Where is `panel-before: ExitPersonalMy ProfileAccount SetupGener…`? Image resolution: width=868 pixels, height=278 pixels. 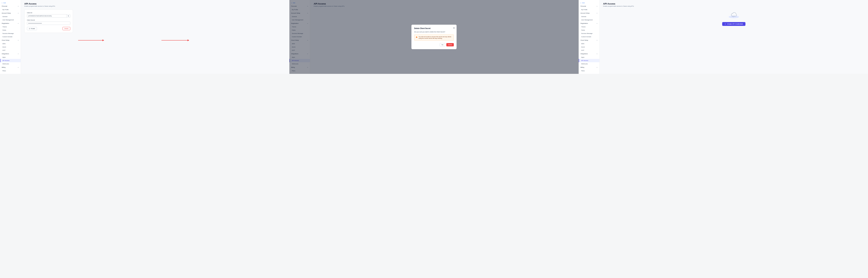 panel-before: ExitPersonalMy ProfileAccount SetupGener… is located at coordinates (145, 37).